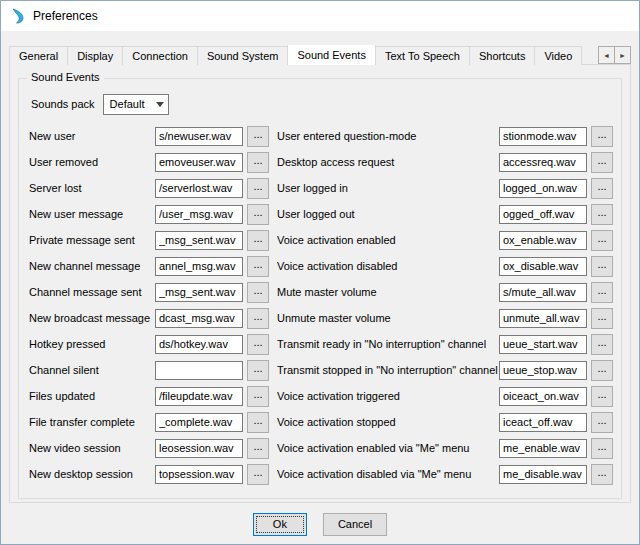 This screenshot has width=640, height=545. I want to click on sounds-pack-row: Sounds pack Default, so click(322, 104).